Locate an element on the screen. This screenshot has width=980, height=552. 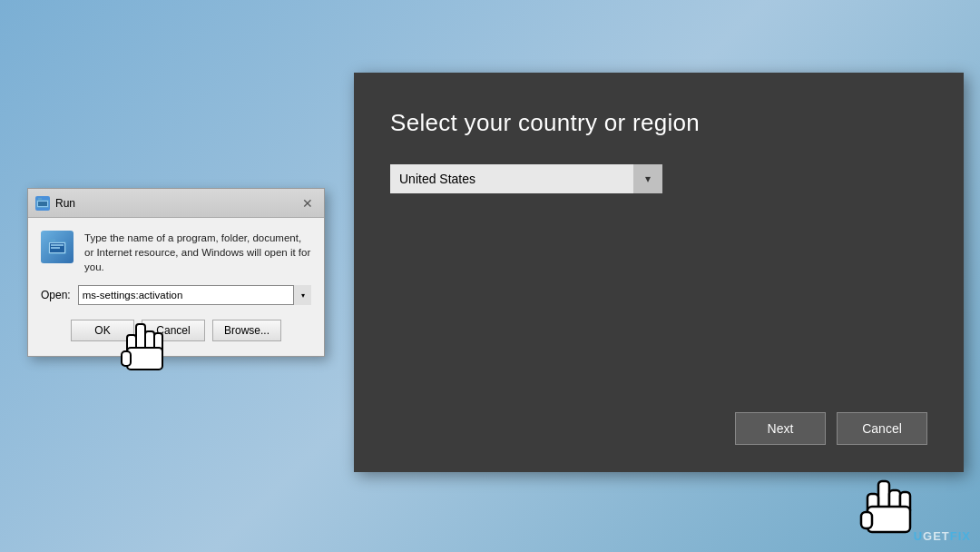
country-select: United States is located at coordinates (526, 179).